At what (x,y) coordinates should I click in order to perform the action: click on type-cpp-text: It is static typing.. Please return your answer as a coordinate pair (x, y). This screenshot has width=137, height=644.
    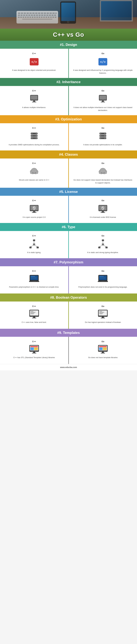
    Looking at the image, I should click on (34, 252).